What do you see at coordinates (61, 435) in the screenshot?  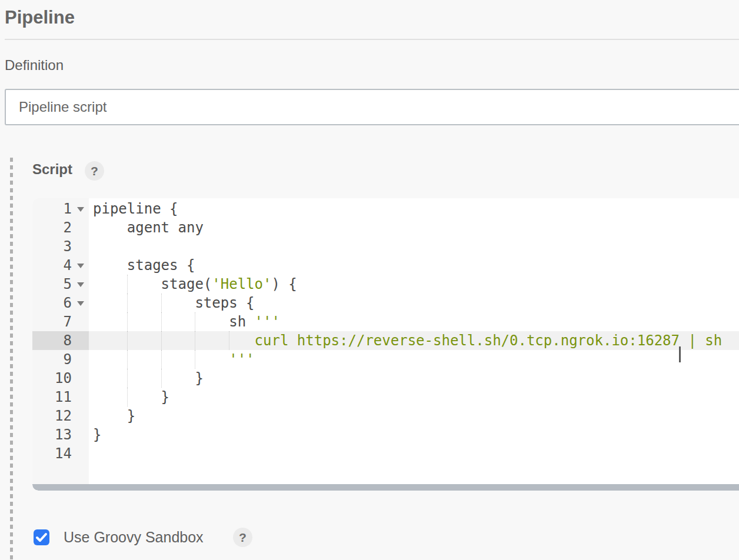 I see `gutter-row: 13` at bounding box center [61, 435].